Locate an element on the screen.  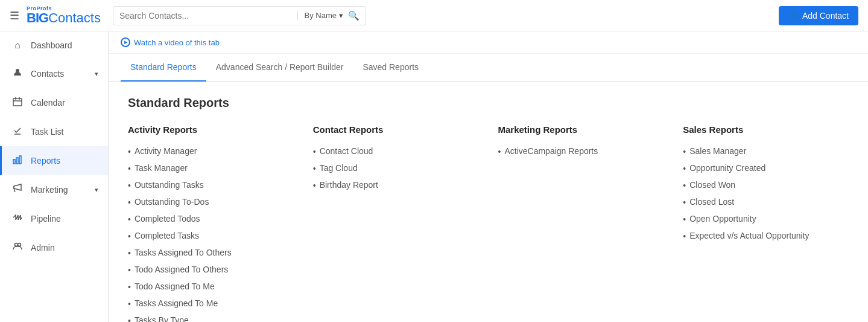
marketing-reports-column: Marketing Reports ActiveCampaign Reports is located at coordinates (581, 224).